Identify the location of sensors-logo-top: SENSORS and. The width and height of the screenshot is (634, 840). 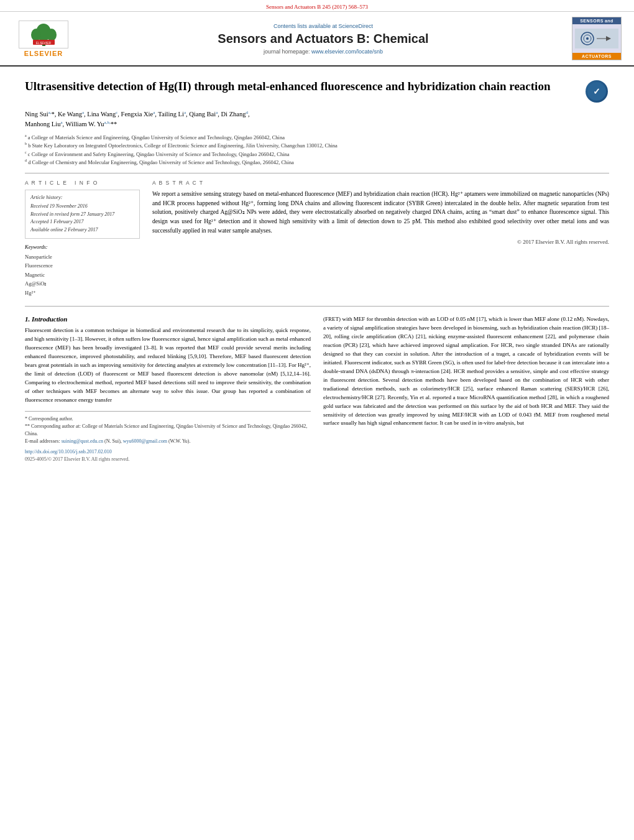
(597, 21).